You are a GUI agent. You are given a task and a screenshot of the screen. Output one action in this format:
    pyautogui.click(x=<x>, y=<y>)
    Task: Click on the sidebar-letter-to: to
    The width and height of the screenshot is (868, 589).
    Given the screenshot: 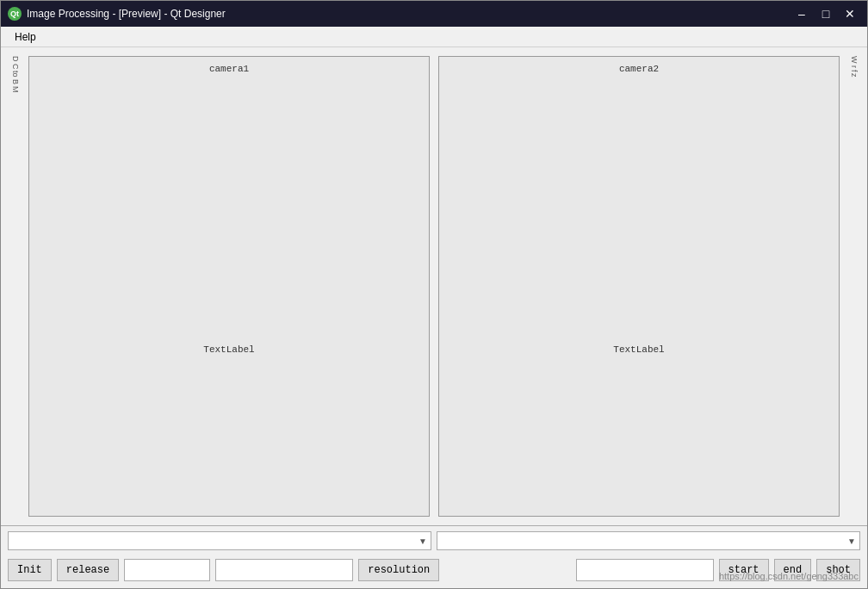 What is the action you would take?
    pyautogui.click(x=15, y=74)
    